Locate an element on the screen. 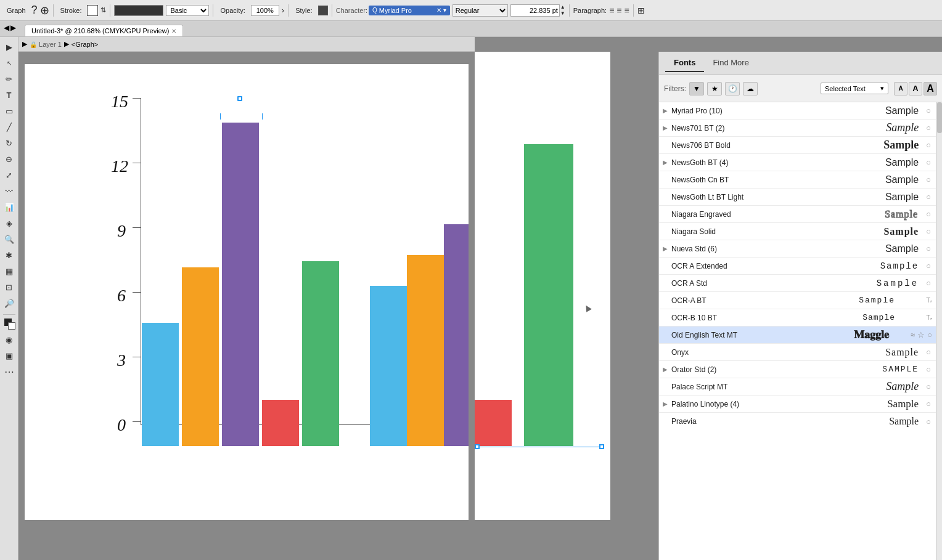  active-tab: Untitled-3* @ 210.68% (CMYK/GPU Preview)… is located at coordinates (104, 31).